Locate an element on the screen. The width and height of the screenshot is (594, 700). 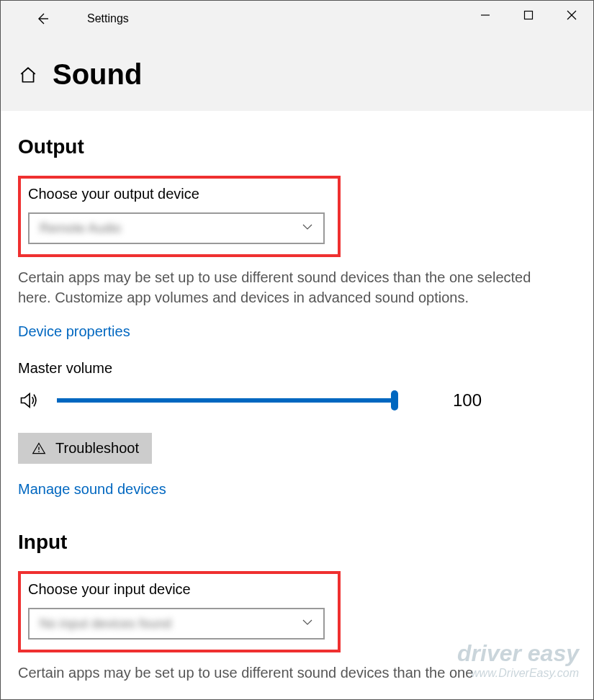
master-volume-row: 100 is located at coordinates (297, 400).